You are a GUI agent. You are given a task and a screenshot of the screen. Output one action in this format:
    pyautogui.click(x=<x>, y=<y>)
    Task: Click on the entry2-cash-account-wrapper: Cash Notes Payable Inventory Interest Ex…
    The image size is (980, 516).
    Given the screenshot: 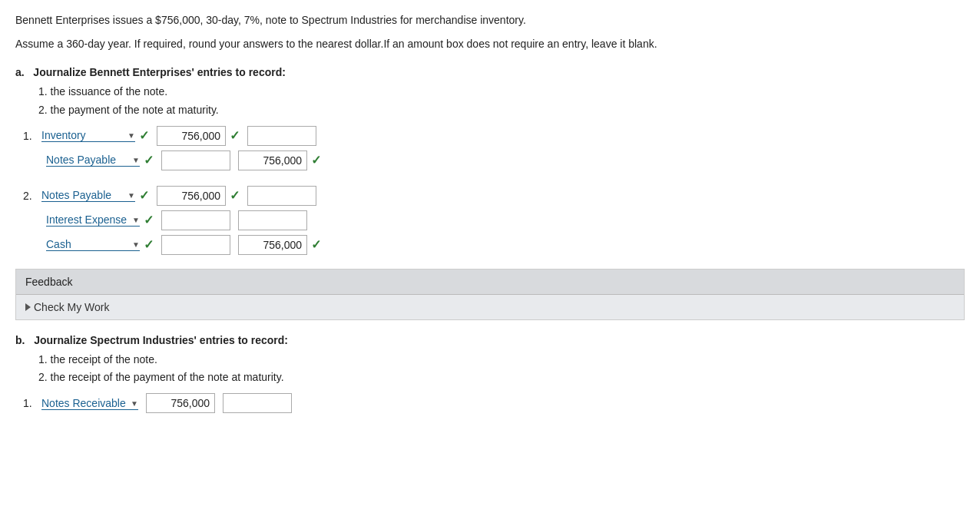 What is the action you would take?
    pyautogui.click(x=93, y=244)
    